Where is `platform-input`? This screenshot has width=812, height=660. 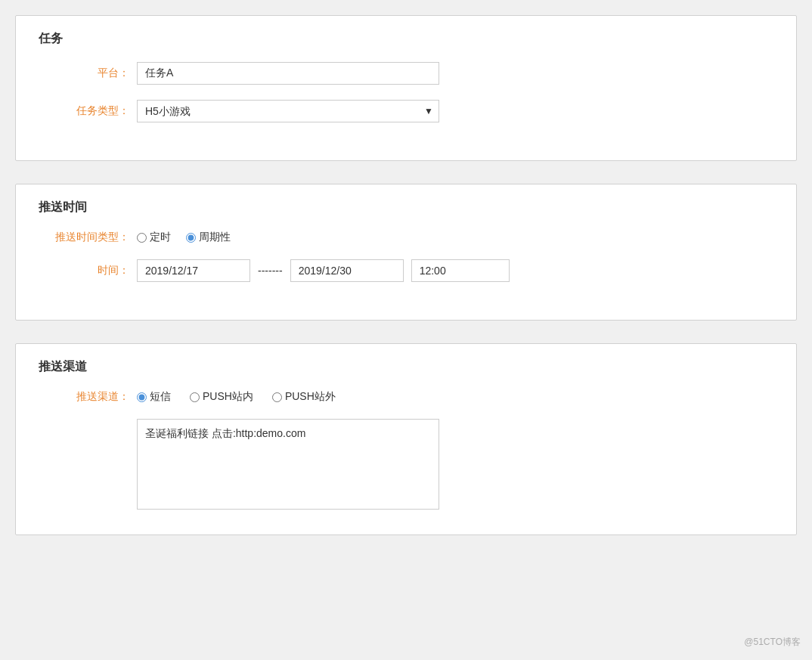 platform-input is located at coordinates (288, 73).